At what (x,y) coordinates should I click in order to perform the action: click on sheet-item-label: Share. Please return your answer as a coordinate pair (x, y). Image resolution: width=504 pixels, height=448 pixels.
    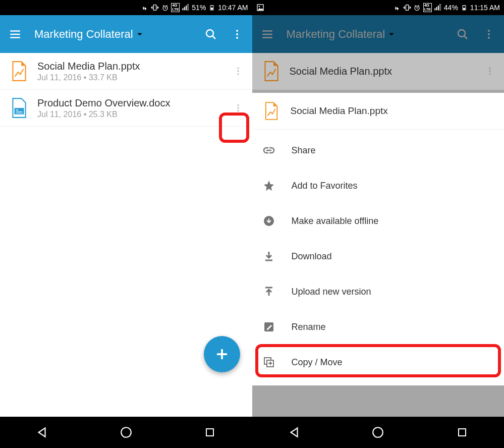
    Looking at the image, I should click on (304, 150).